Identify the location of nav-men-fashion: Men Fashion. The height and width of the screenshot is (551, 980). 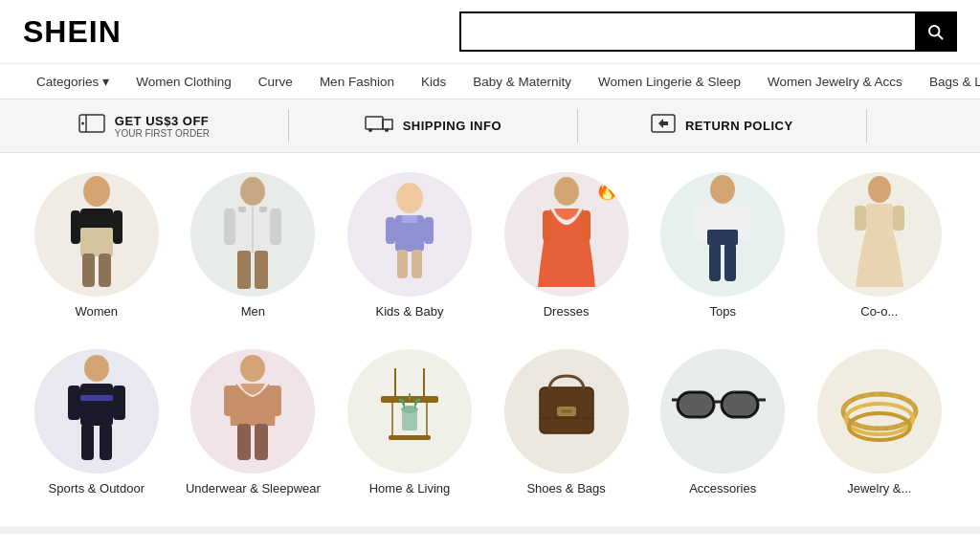
(357, 82).